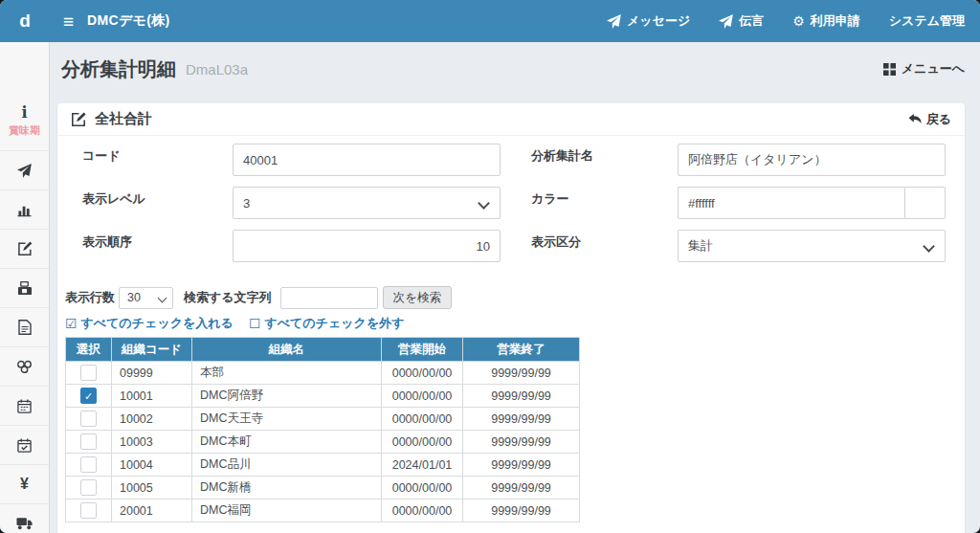  I want to click on org-name-cell: 本部, so click(287, 373).